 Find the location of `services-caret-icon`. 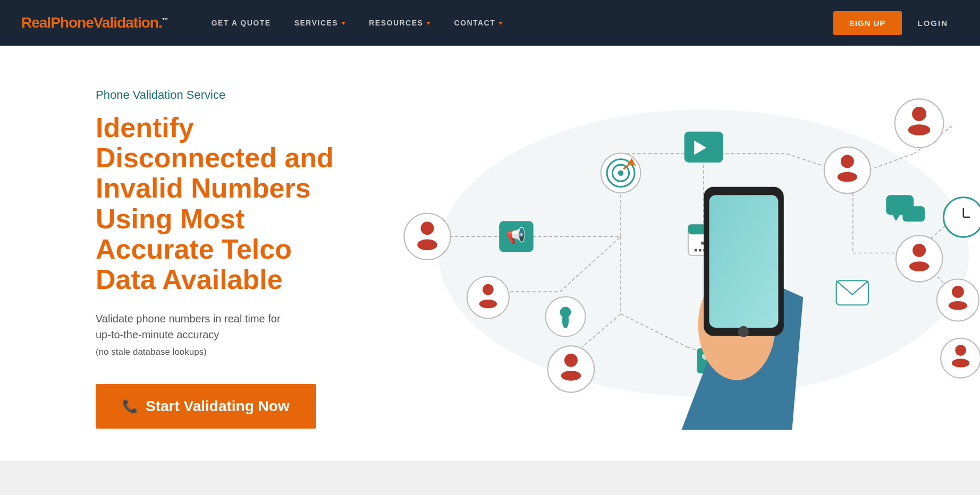

services-caret-icon is located at coordinates (343, 23).